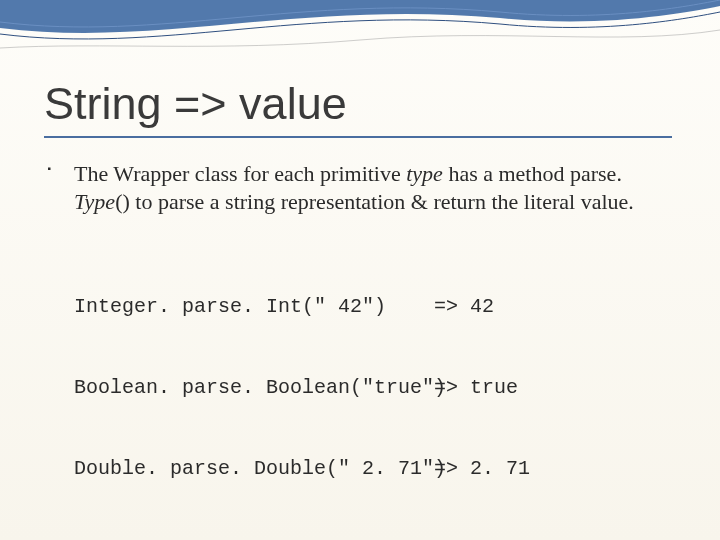 Image resolution: width=720 pixels, height=540 pixels. What do you see at coordinates (375, 388) in the screenshot?
I see `code-row: Boolean. parse. Boolean("true")=> true` at bounding box center [375, 388].